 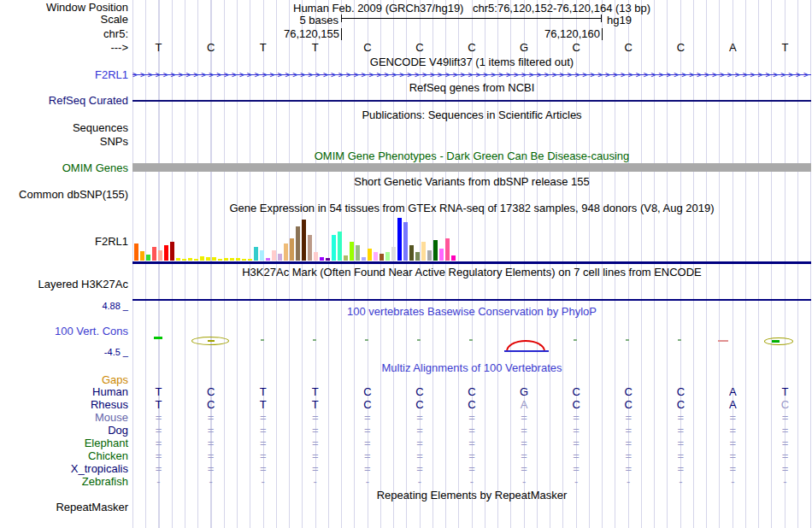 What do you see at coordinates (472, 456) in the screenshot?
I see `multiz-row-chicken: =============` at bounding box center [472, 456].